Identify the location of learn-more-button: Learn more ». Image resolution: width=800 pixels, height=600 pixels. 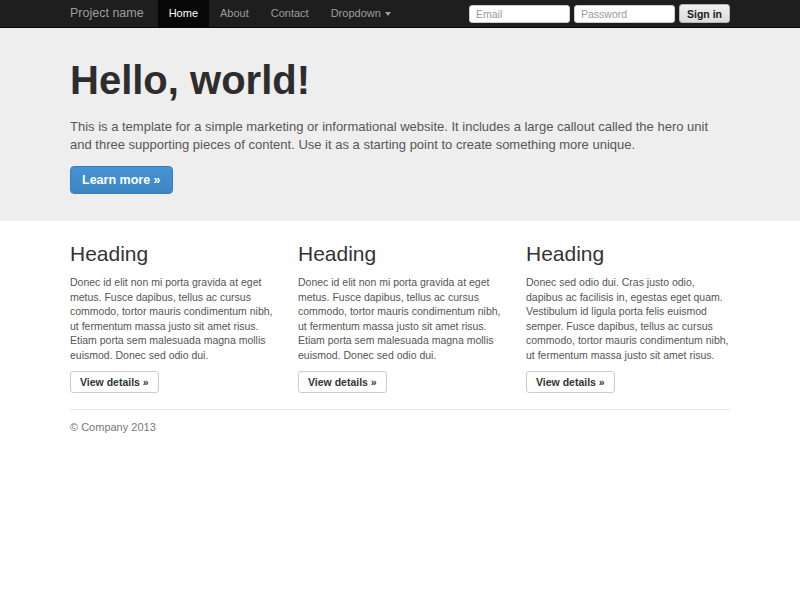
(122, 180).